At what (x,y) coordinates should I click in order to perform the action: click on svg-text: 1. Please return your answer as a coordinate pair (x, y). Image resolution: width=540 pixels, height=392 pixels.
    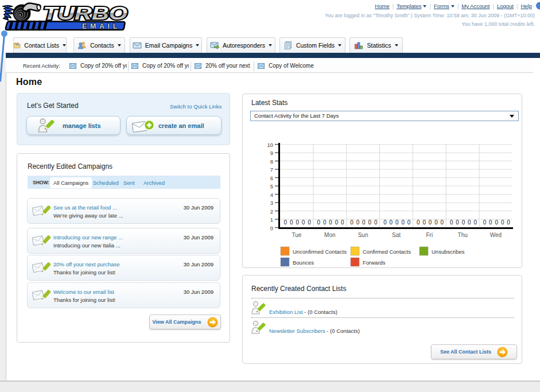
    Looking at the image, I should click on (272, 219).